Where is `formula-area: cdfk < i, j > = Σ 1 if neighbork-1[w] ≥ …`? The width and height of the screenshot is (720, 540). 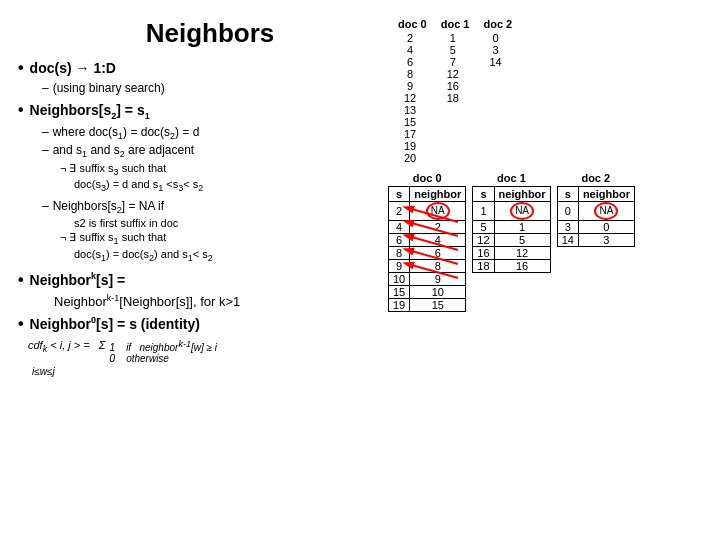 formula-area: cdfk < i, j > = Σ 1 if neighbork-1[w] ≥ … is located at coordinates (200, 358).